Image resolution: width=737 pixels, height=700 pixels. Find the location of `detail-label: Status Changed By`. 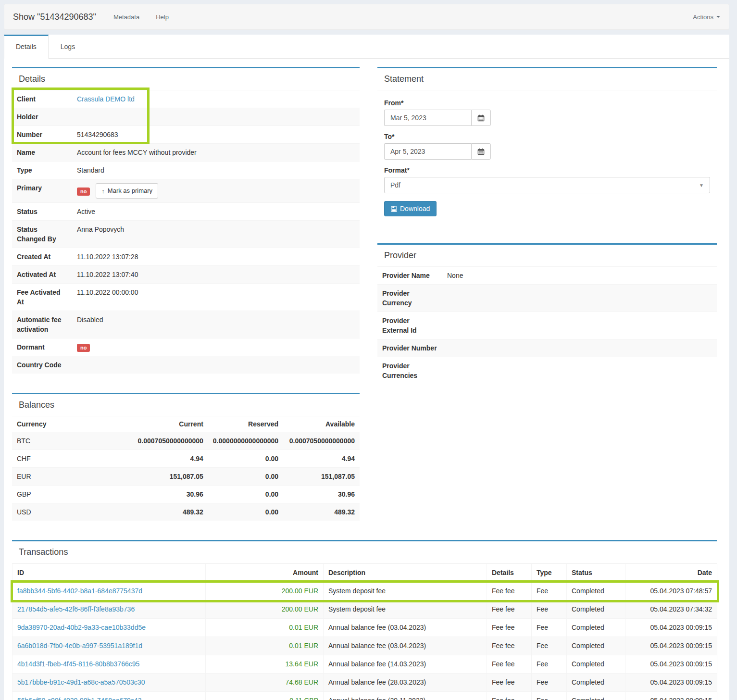

detail-label: Status Changed By is located at coordinates (42, 235).